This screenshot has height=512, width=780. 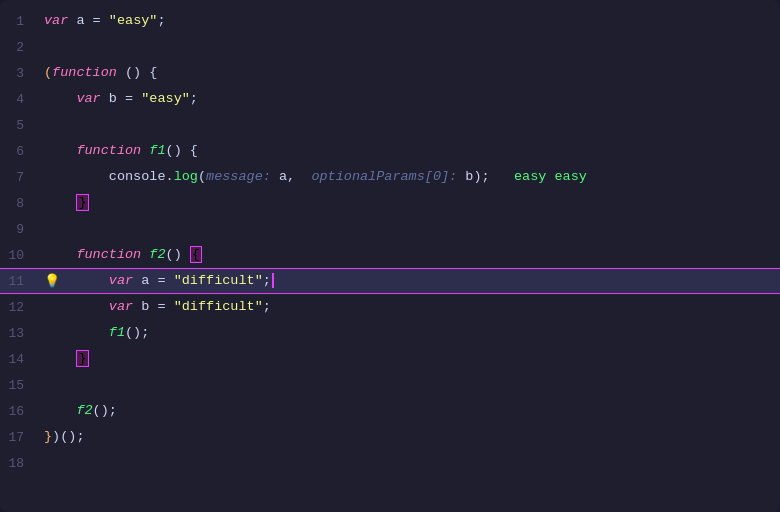 I want to click on line-content-10: function f2() {, so click(x=410, y=255).